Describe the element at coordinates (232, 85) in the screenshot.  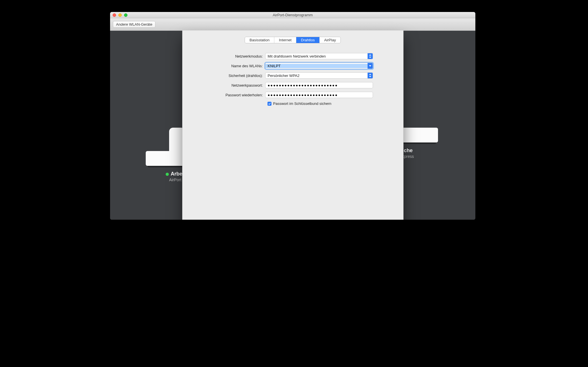
I see `label-password: Netzwerkpasswort:` at that location.